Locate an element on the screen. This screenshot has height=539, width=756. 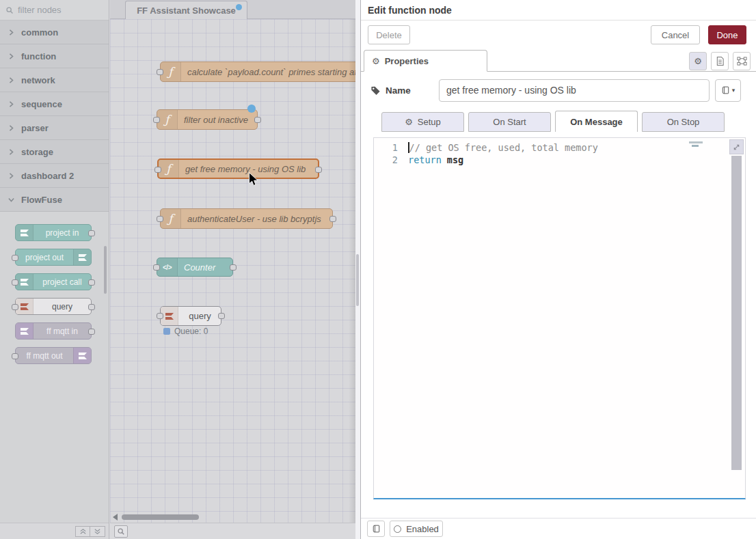
node-filter-out-inactive: ƒ filter out inactive is located at coordinates (207, 120).